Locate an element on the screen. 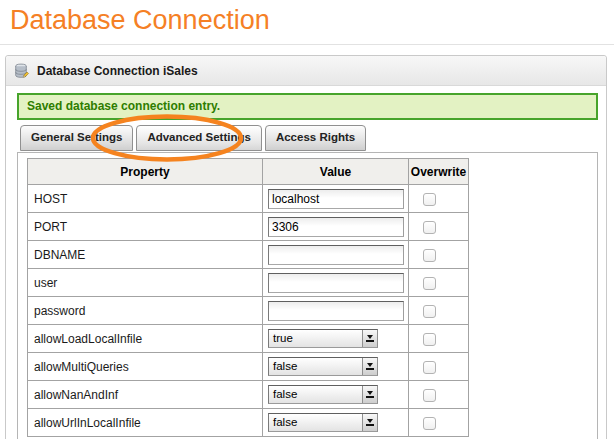 The height and width of the screenshot is (439, 614). property-name: allowNanAndInf is located at coordinates (146, 395).